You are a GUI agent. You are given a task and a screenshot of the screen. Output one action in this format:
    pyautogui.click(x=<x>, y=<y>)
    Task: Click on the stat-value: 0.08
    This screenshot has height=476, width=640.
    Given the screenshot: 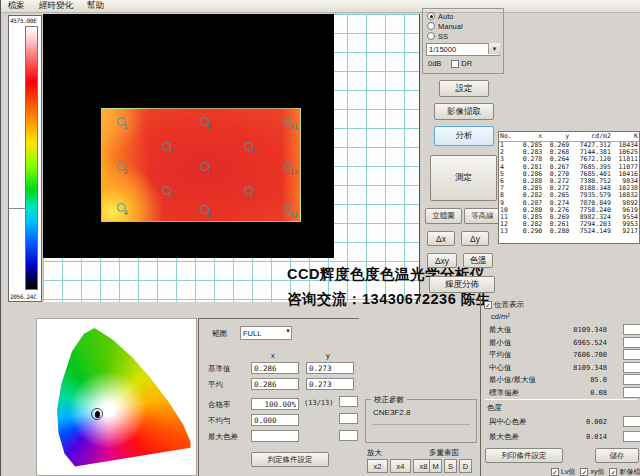 What is the action you would take?
    pyautogui.click(x=598, y=393)
    